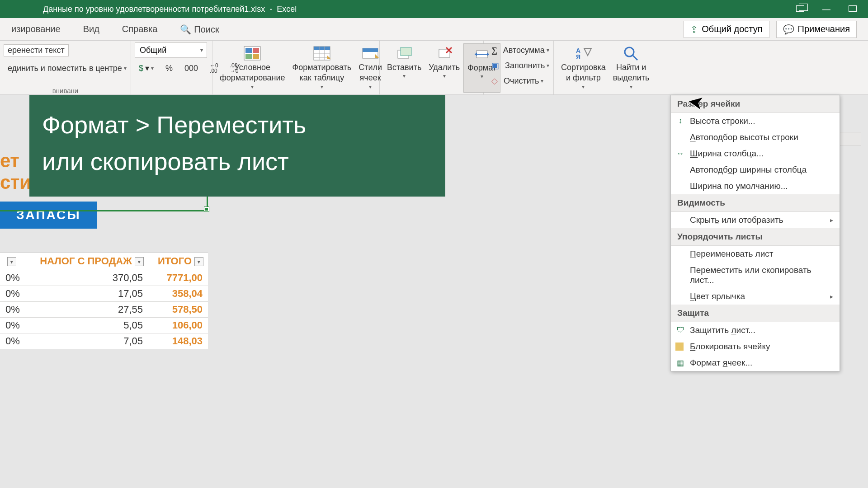  What do you see at coordinates (444, 68) in the screenshot?
I see `delete-cells-button: Удалить` at bounding box center [444, 68].